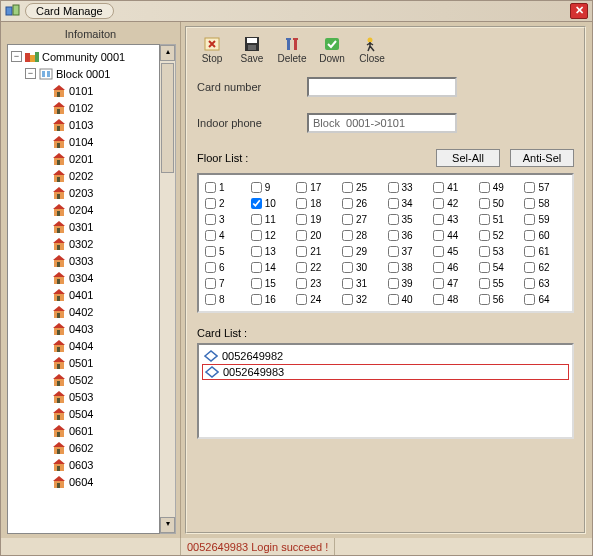  Describe the element at coordinates (85, 396) in the screenshot. I see `tree-room: 0503` at that location.